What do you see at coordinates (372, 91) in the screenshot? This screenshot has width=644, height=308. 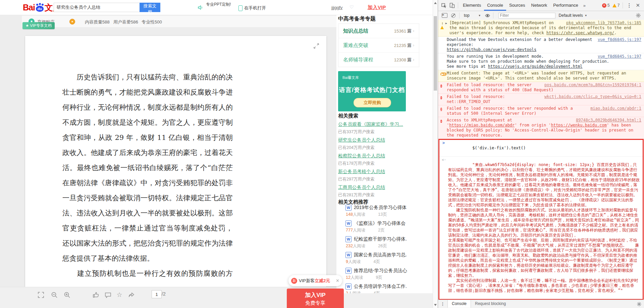 I see `exam-ad-banner: Bai馨文库 语言/资格考试热门文档 立即抢购` at bounding box center [372, 91].